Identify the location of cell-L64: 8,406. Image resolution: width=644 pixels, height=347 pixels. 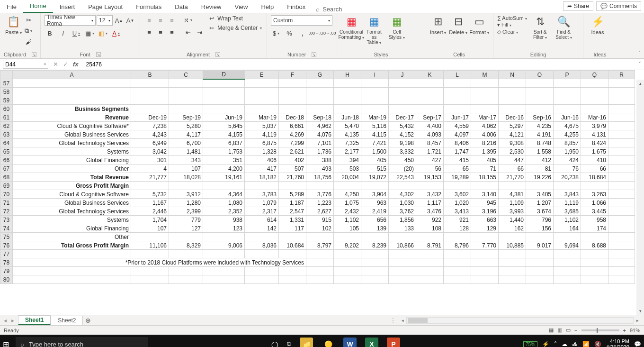
(457, 143).